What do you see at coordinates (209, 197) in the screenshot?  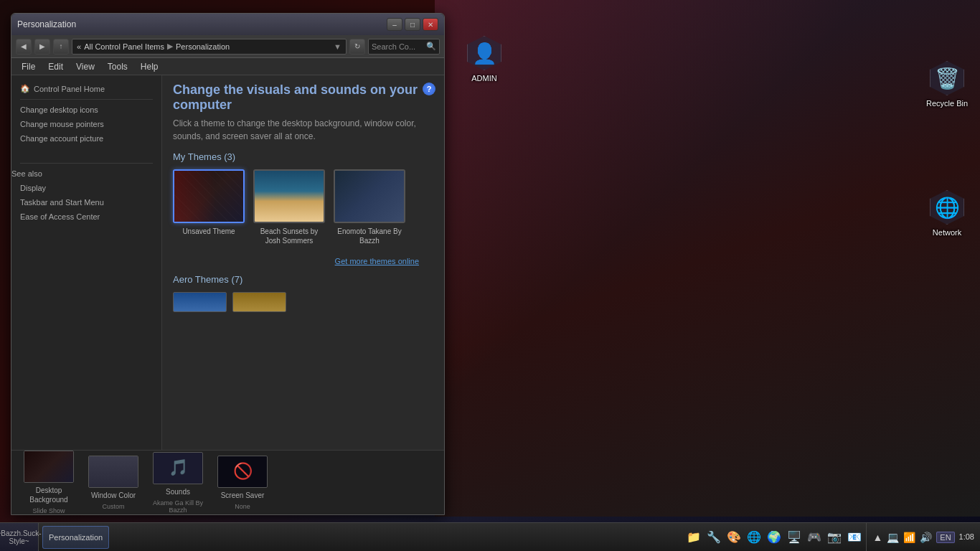 I see `thumb-unsaved-inner` at bounding box center [209, 197].